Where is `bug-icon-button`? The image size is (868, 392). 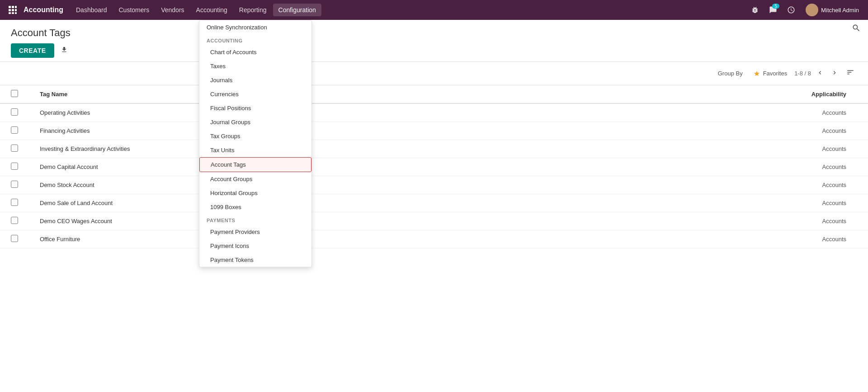 bug-icon-button is located at coordinates (755, 10).